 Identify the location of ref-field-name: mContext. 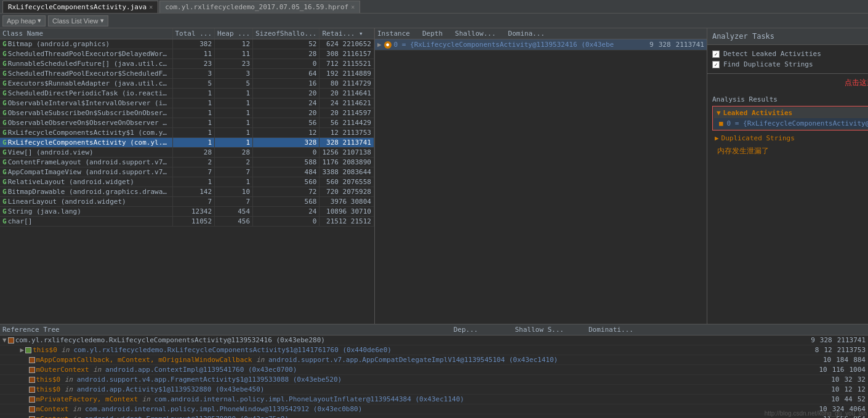
(53, 416).